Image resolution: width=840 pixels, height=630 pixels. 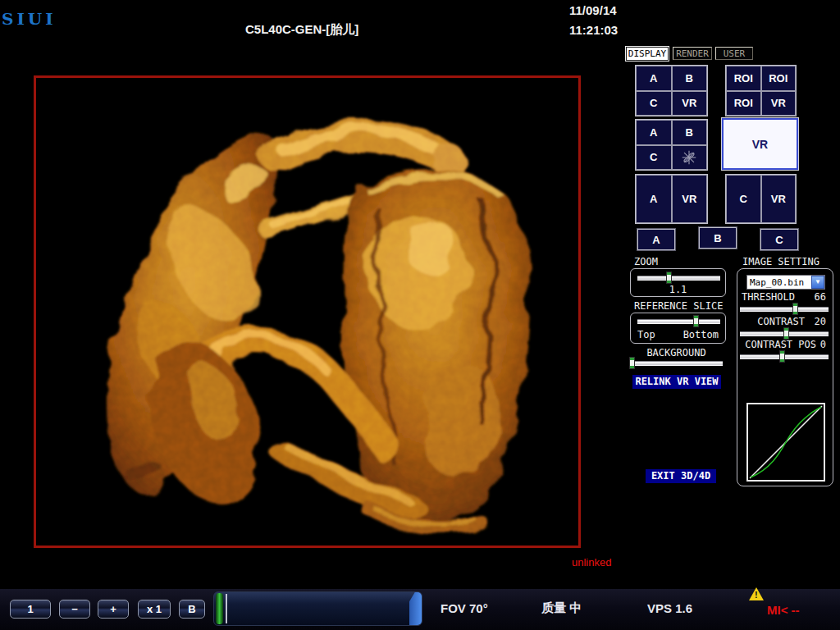 What do you see at coordinates (761, 199) in the screenshot?
I see `layout-dual-cvr: C VR` at bounding box center [761, 199].